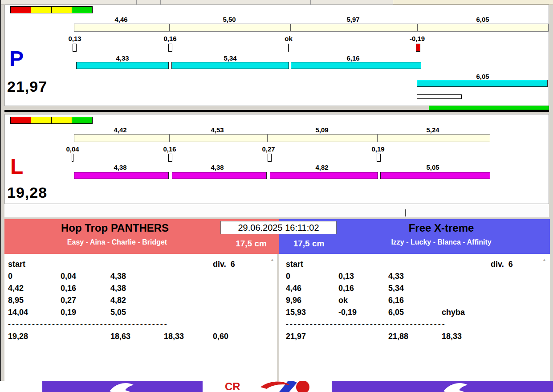 Image resolution: width=553 pixels, height=392 pixels. What do you see at coordinates (121, 20) in the screenshot?
I see `split-time-label: 4,46` at bounding box center [121, 20].